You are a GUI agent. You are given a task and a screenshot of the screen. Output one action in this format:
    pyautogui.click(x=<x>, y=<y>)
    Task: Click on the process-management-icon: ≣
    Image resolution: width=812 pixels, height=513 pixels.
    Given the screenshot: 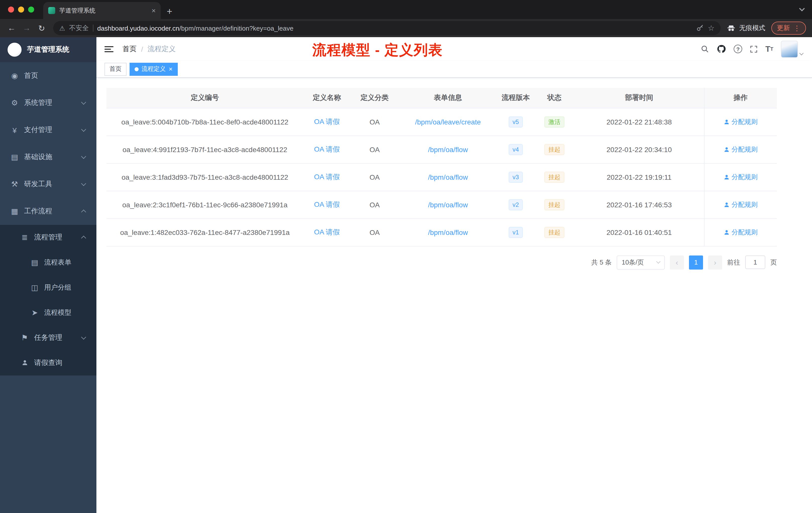 What is the action you would take?
    pyautogui.click(x=25, y=237)
    